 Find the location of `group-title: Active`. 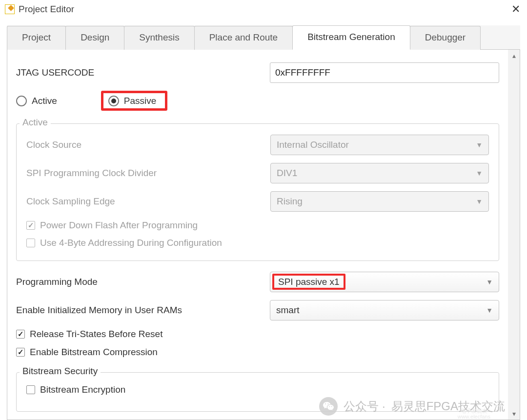

group-title: Active is located at coordinates (35, 122).